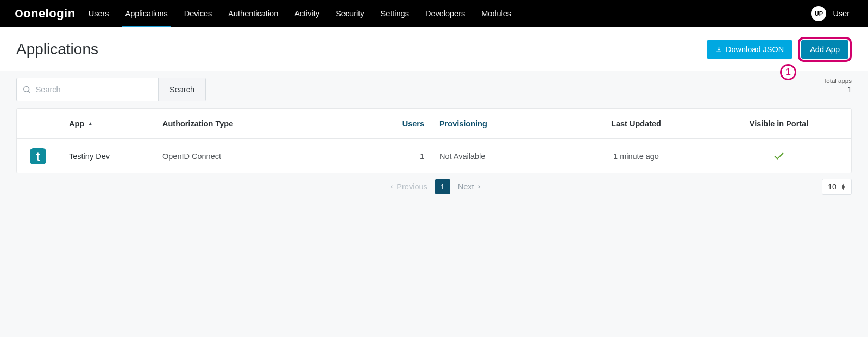  I want to click on toolbar-row: Search Total apps 1, so click(434, 90).